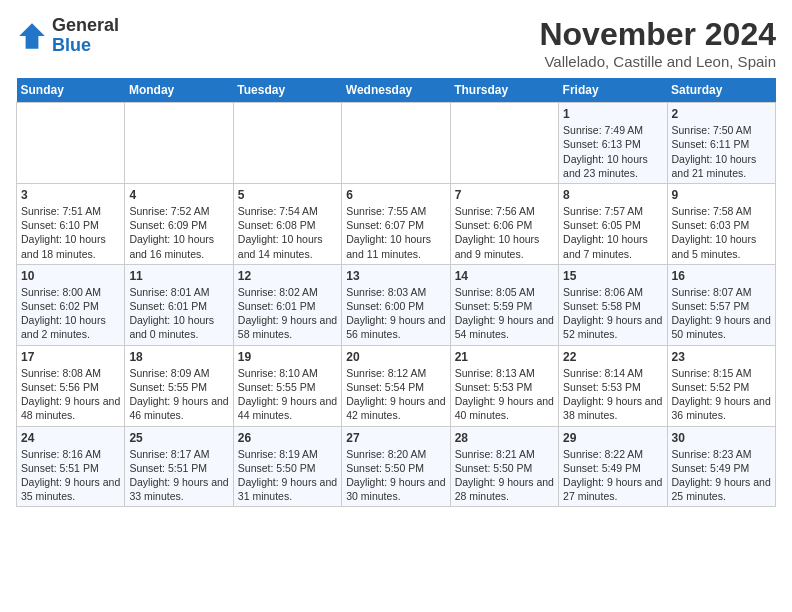  What do you see at coordinates (70, 357) in the screenshot?
I see `day-number: 17` at bounding box center [70, 357].